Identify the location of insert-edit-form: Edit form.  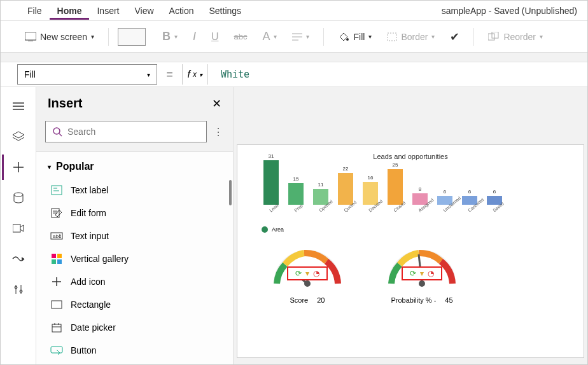
(135, 213).